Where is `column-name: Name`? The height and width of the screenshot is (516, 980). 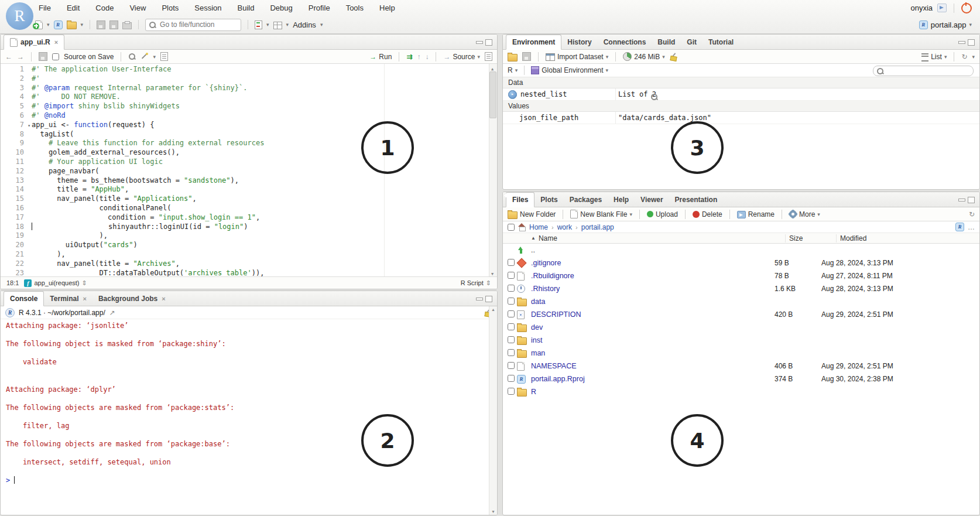 column-name: Name is located at coordinates (548, 238).